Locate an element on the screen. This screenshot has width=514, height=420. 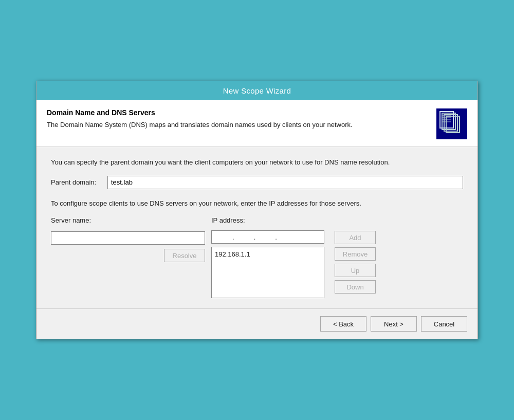
wizard-header-desc: The Domain Name System (DNS) maps and tr… is located at coordinates (237, 125).